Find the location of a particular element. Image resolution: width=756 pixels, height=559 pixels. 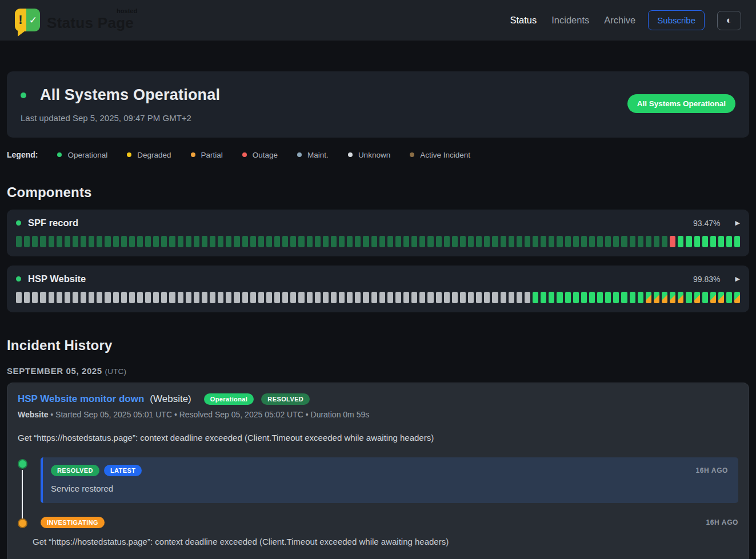

update-status-badge: RESOLVED is located at coordinates (75, 470).